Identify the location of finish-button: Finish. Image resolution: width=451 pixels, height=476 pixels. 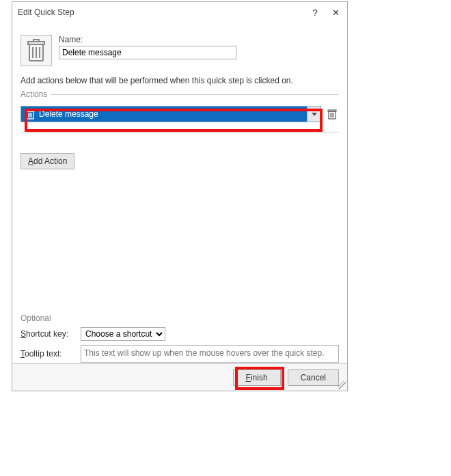
(257, 378).